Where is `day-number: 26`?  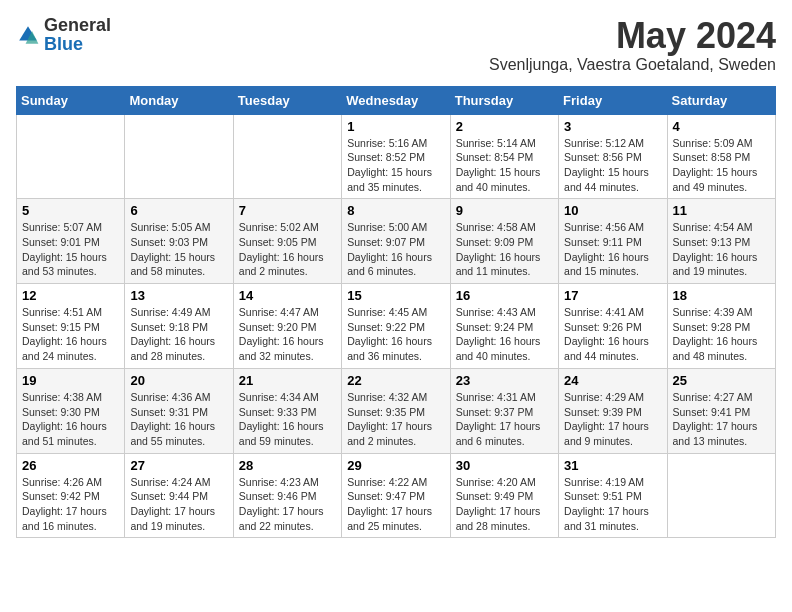 day-number: 26 is located at coordinates (70, 466).